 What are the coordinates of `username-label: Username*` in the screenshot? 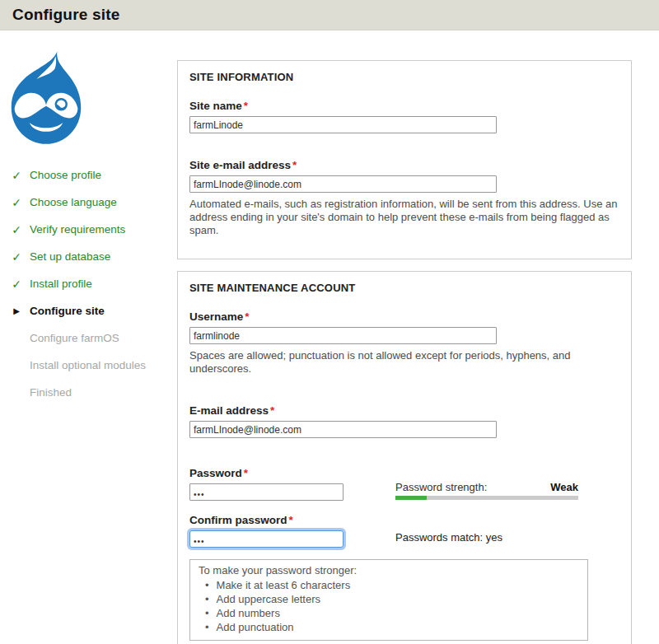 It's located at (404, 316).